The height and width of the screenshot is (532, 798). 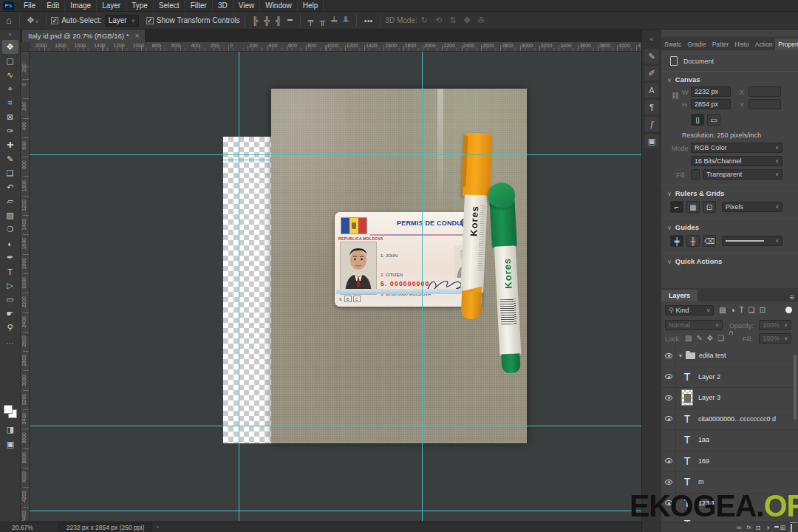 I want to click on frame-tool: ⊠, so click(x=10, y=117).